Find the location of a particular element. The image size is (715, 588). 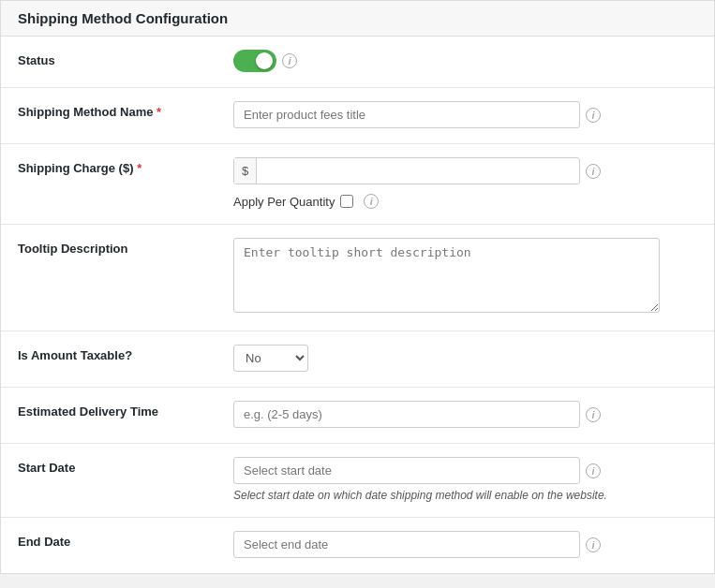

estimated-delivery-time-help-icon: i is located at coordinates (593, 415).